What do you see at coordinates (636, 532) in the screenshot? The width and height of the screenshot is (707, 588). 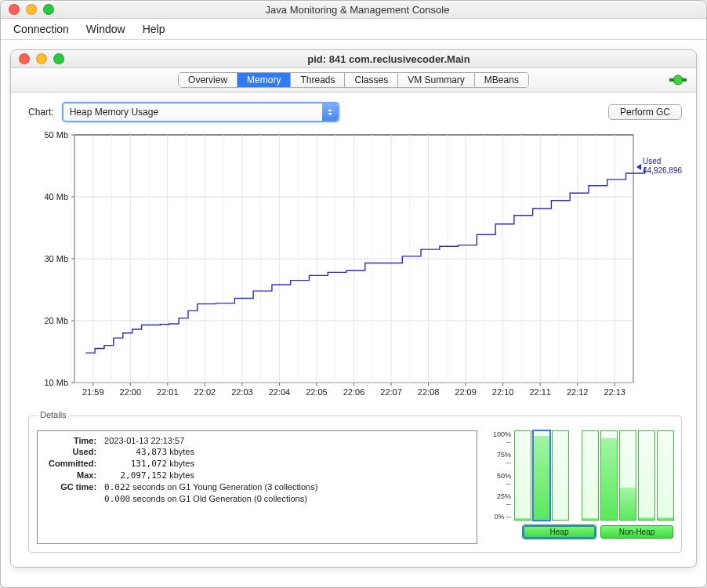 I see `non-heap-button: Non-Heap` at bounding box center [636, 532].